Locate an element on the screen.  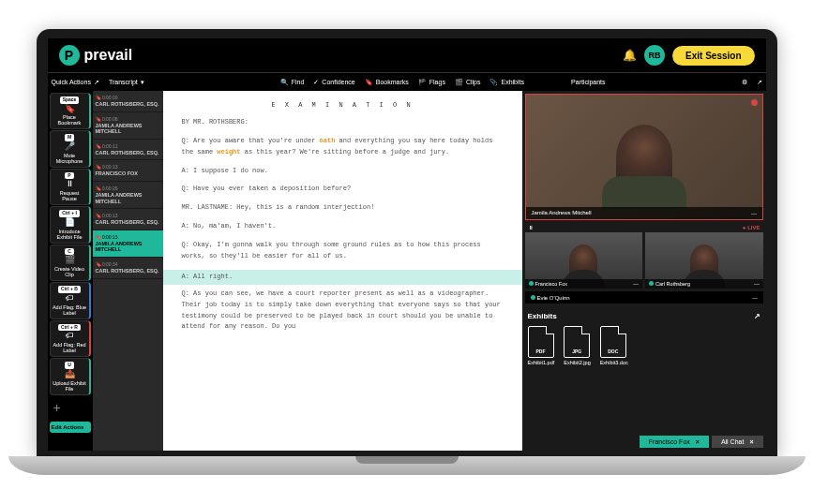
timestamp: 🔖 0:00:34 is located at coordinates (128, 264).